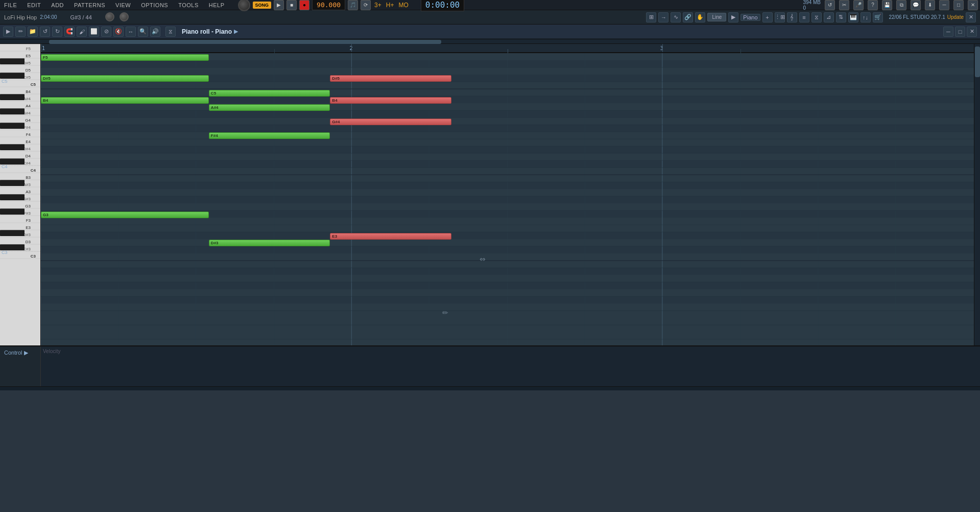  I want to click on vertical-scrollbar, so click(977, 195).